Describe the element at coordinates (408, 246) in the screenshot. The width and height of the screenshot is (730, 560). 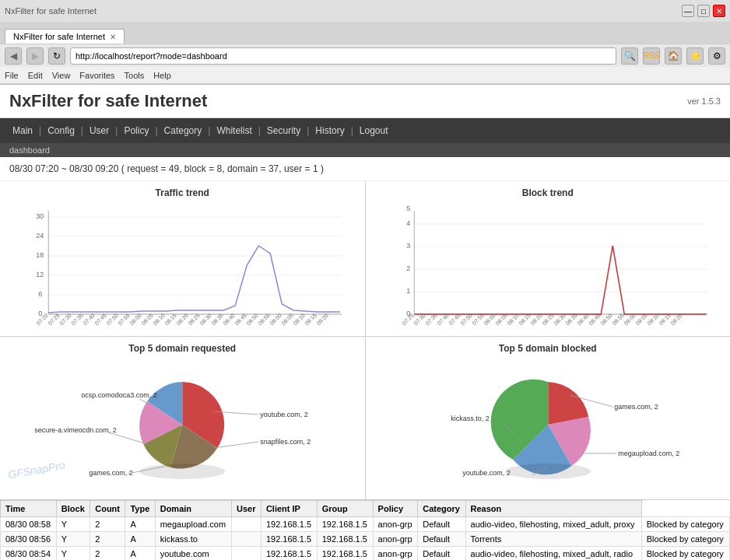
I see `svg-text: 3` at that location.